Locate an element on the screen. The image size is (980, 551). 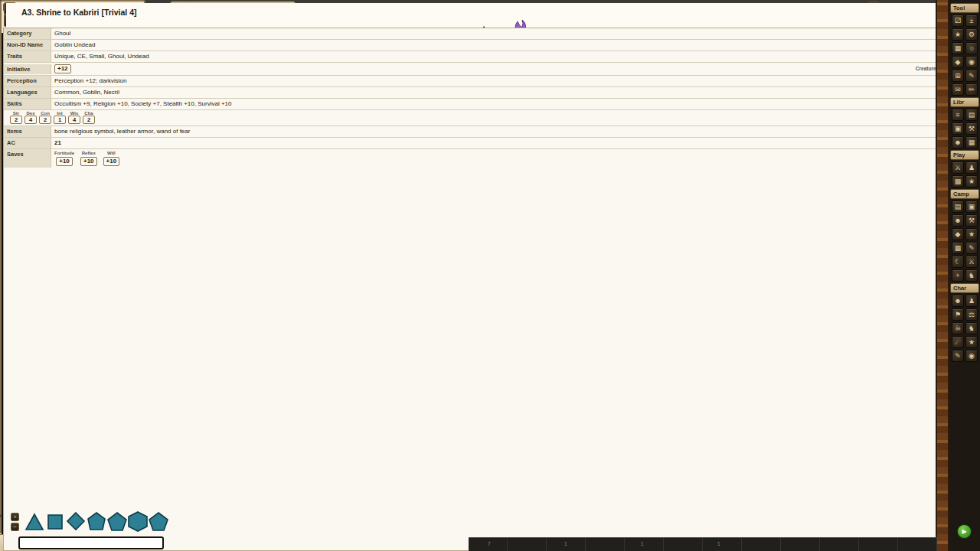
options-icon: ⚙ is located at coordinates (972, 34).